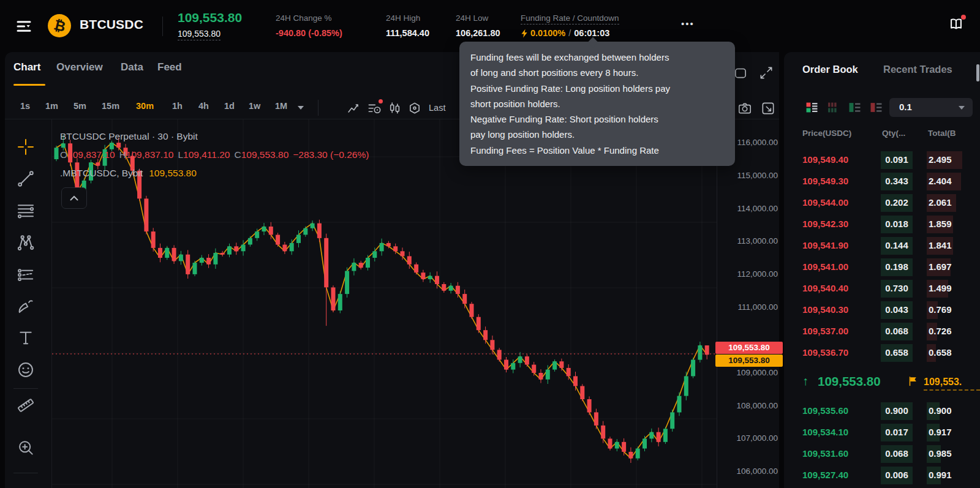  What do you see at coordinates (750, 438) in the screenshot?
I see `y-axis-label: 107,000.00` at bounding box center [750, 438].